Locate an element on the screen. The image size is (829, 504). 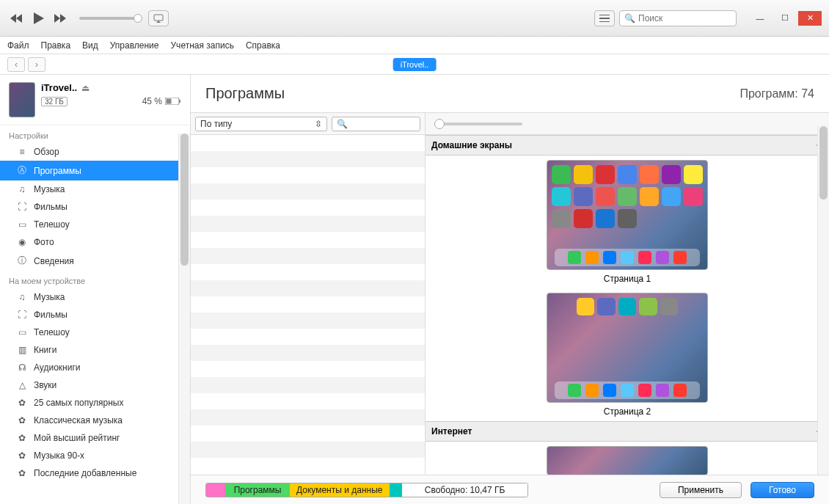
menu-bar: Файл Правка Вид Управление Учетная запис… is located at coordinates (415, 45).